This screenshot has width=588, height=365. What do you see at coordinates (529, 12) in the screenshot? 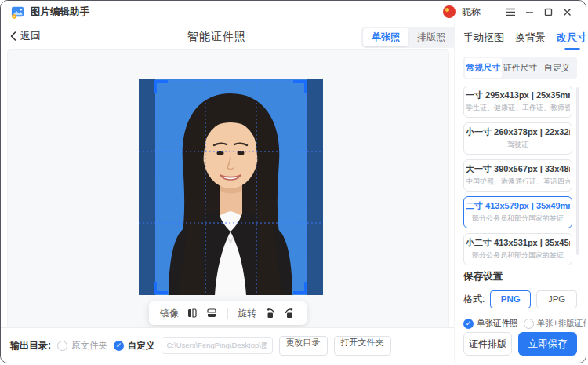
I see `minimize-icon` at bounding box center [529, 12].